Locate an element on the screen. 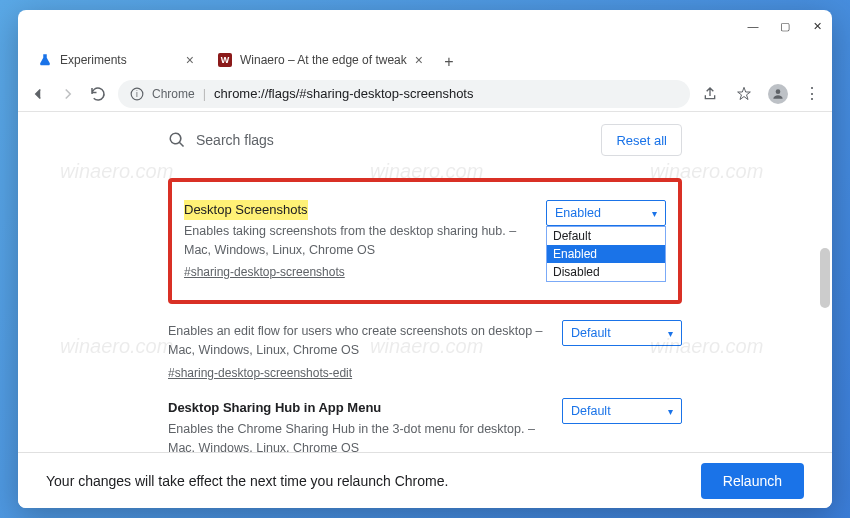 The image size is (850, 518). window-minimize-button: — is located at coordinates (753, 26).